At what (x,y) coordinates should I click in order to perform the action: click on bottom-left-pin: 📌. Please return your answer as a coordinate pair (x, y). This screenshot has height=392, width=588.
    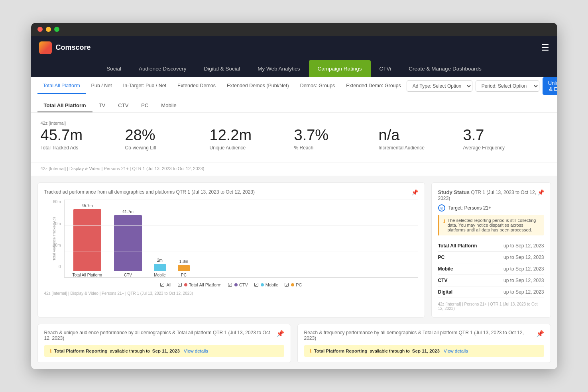
    Looking at the image, I should click on (280, 334).